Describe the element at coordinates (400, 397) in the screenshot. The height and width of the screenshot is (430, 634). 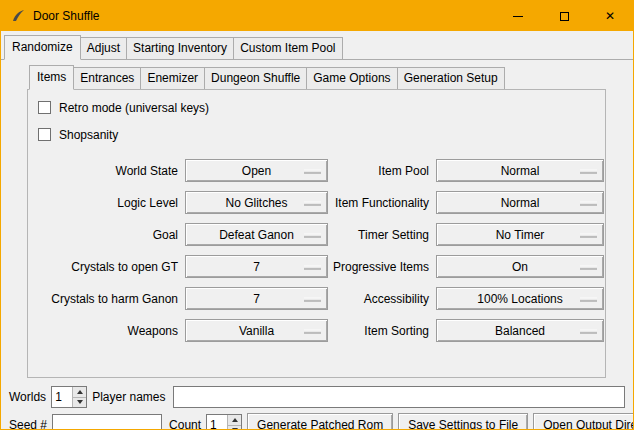
I see `player-names-input` at that location.